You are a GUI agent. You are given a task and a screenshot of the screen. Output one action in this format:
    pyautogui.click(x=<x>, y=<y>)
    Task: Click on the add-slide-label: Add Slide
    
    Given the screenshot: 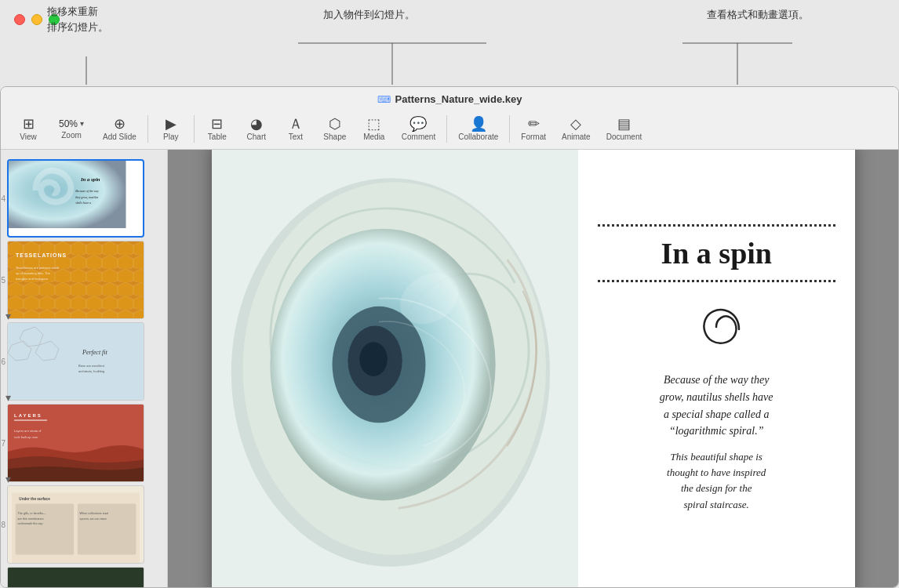 What is the action you would take?
    pyautogui.click(x=119, y=136)
    